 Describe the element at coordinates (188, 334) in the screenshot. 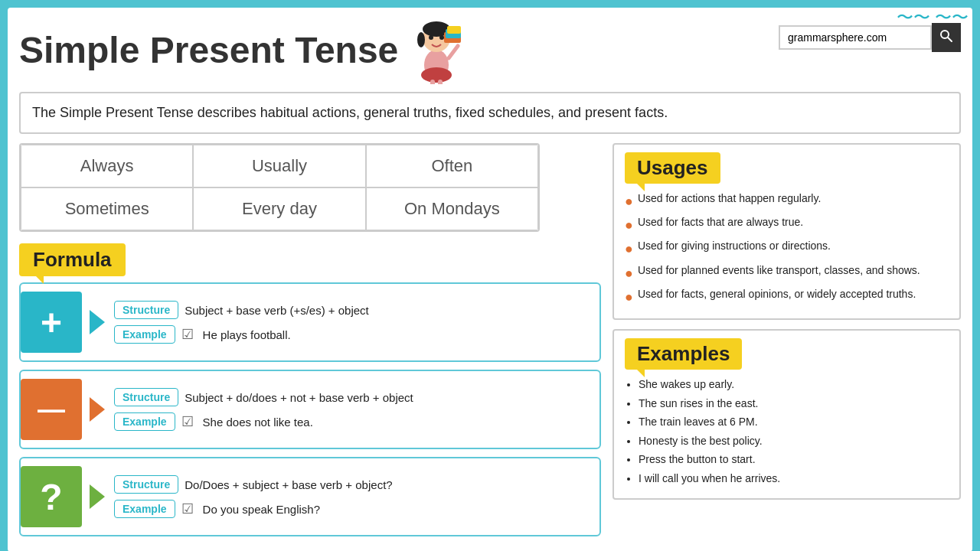

I see `positive-check-icon: ☑` at that location.